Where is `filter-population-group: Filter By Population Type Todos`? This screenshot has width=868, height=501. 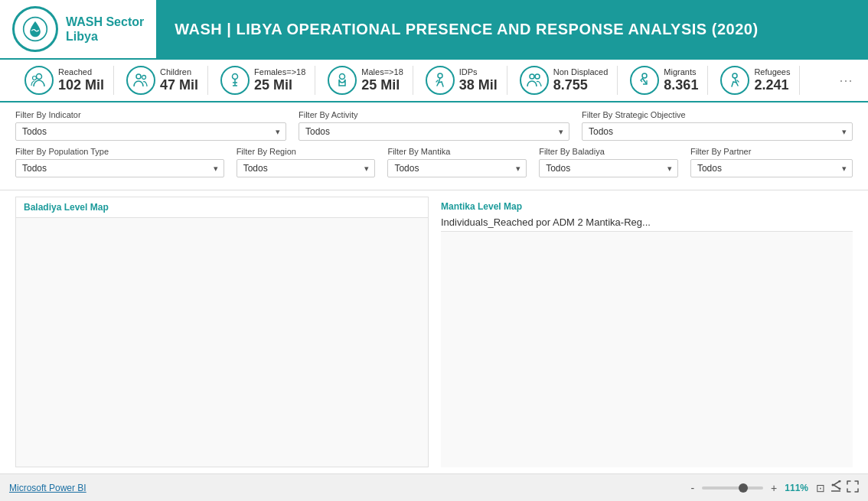
filter-population-group: Filter By Population Type Todos is located at coordinates (119, 162).